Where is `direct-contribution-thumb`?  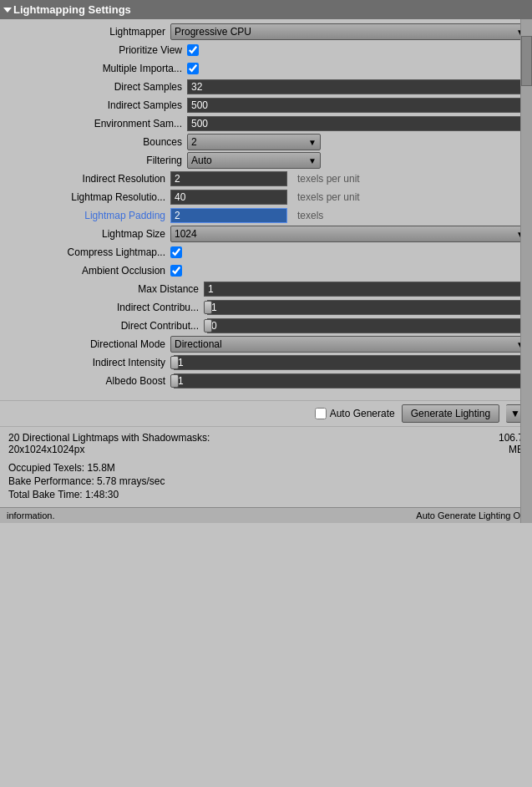
direct-contribution-thumb is located at coordinates (208, 326).